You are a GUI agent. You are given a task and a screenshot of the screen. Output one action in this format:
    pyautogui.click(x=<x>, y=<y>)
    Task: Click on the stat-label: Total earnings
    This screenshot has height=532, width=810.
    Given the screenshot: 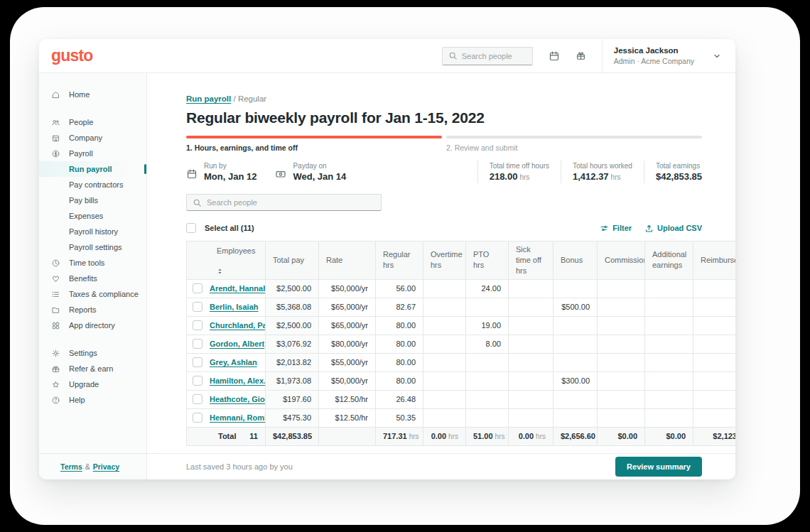 What is the action you would take?
    pyautogui.click(x=679, y=166)
    